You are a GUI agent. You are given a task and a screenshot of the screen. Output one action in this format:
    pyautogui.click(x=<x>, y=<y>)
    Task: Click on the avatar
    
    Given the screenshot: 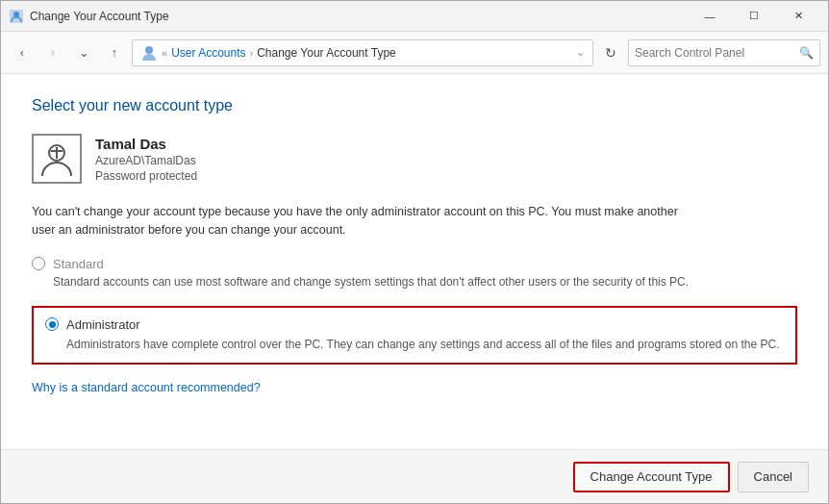 What is the action you would take?
    pyautogui.click(x=57, y=159)
    